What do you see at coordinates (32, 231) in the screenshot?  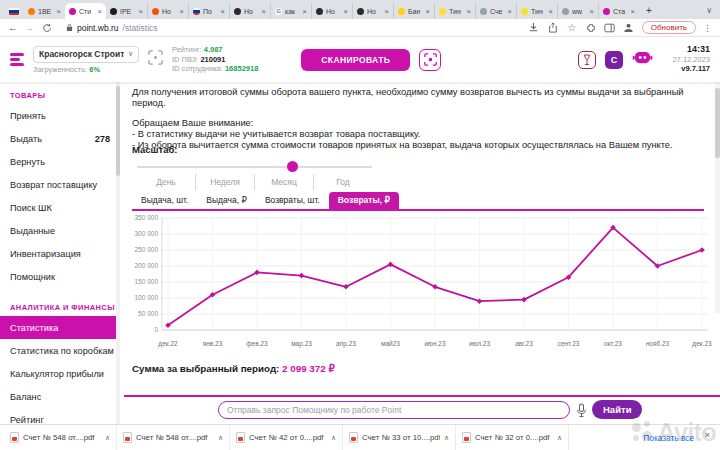 I see `sidebar-item-label: Выданные` at bounding box center [32, 231].